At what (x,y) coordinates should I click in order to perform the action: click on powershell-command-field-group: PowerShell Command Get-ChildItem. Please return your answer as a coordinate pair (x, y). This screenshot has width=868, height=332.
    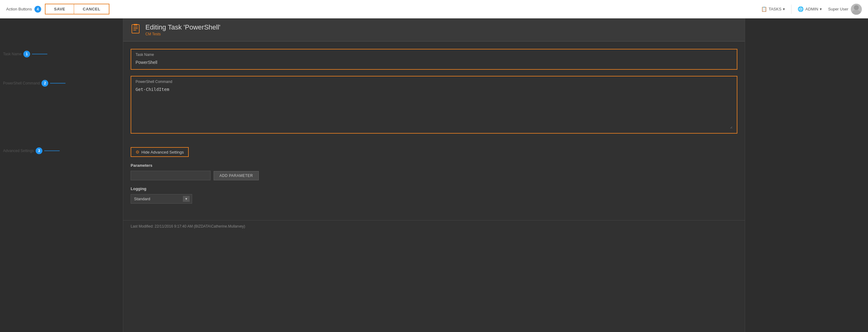
    Looking at the image, I should click on (434, 105).